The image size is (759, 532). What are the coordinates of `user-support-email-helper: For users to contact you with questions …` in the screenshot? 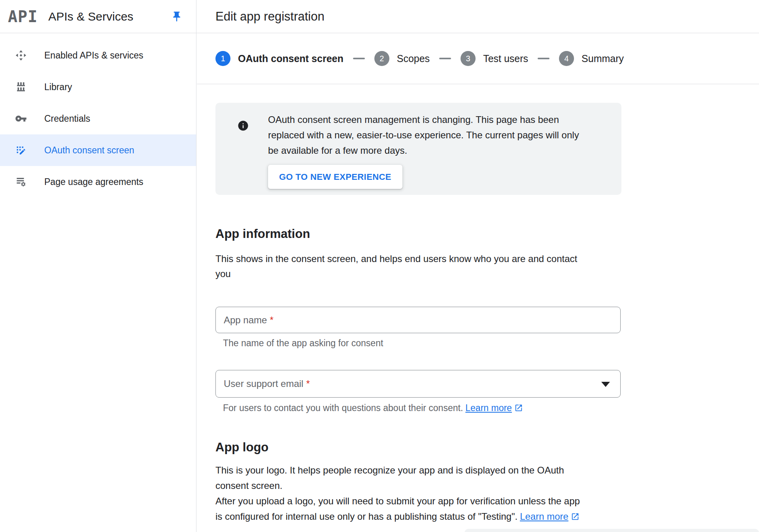 It's located at (418, 408).